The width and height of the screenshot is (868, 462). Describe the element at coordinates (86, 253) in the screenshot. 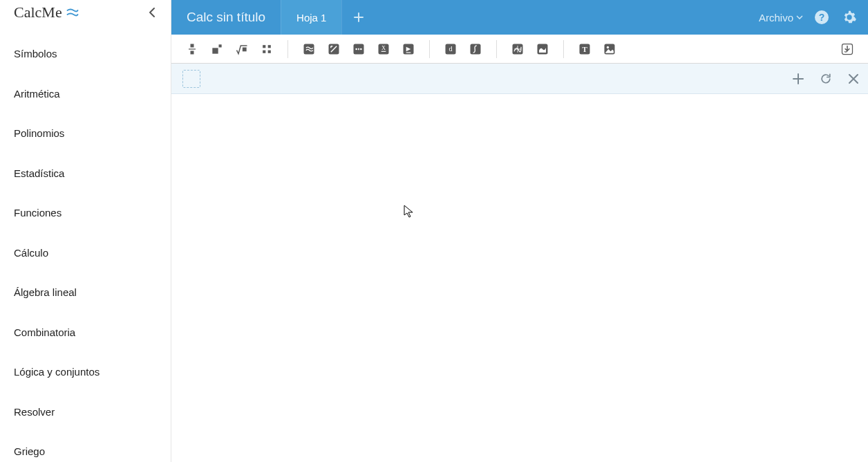

I see `sidebar-item-calculo: Cálculo` at that location.